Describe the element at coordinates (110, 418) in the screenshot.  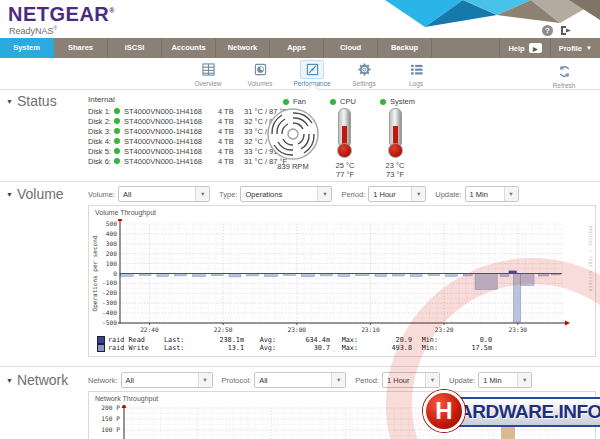
I see `svg-text: 150 P` at that location.